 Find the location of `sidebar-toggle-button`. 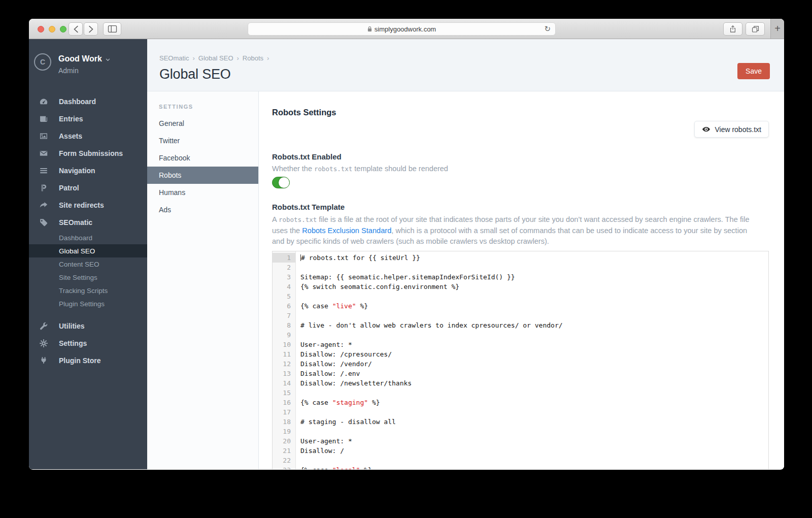

sidebar-toggle-button is located at coordinates (112, 29).